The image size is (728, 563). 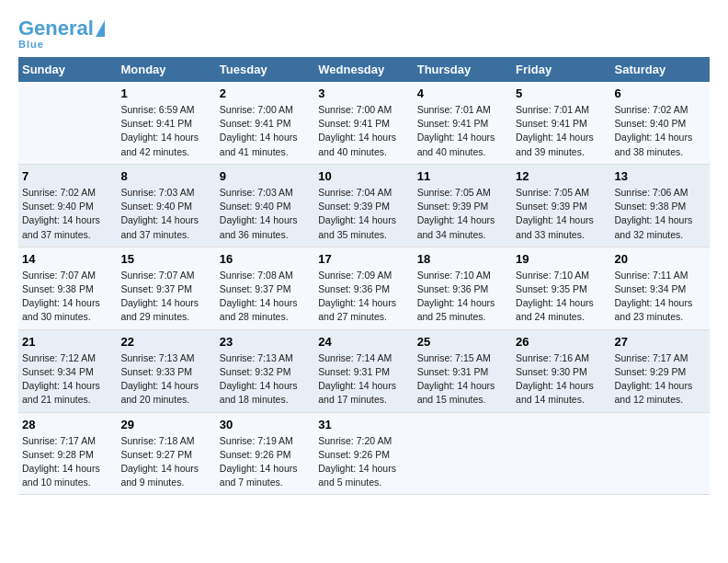 What do you see at coordinates (165, 425) in the screenshot?
I see `day-number: 29` at bounding box center [165, 425].